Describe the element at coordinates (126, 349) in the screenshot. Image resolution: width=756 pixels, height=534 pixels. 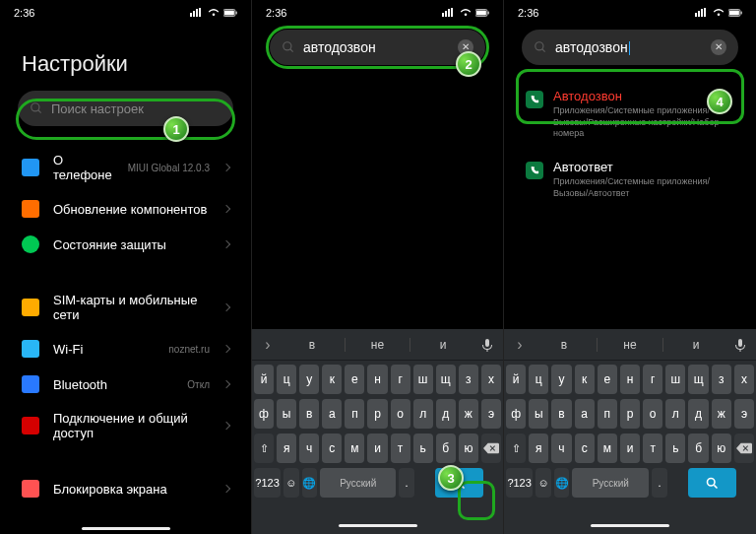
I see `row-wifi: Wi-Fi noznet.ru` at that location.